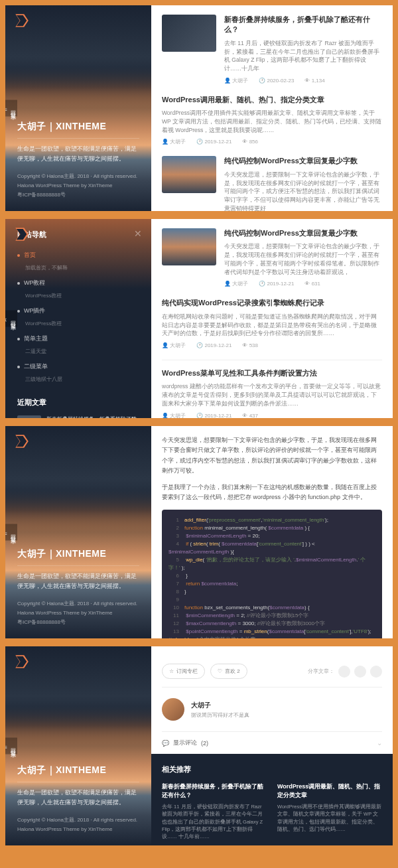 The height and width of the screenshot is (868, 398). What do you see at coordinates (173, 709) in the screenshot?
I see `avatar` at bounding box center [173, 709].